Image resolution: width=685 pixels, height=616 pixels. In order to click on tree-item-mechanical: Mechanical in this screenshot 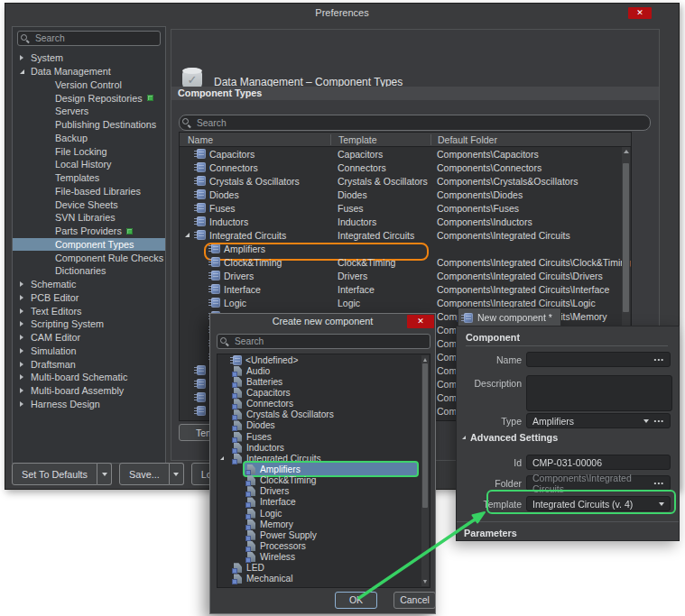, I will do `click(323, 579)`.